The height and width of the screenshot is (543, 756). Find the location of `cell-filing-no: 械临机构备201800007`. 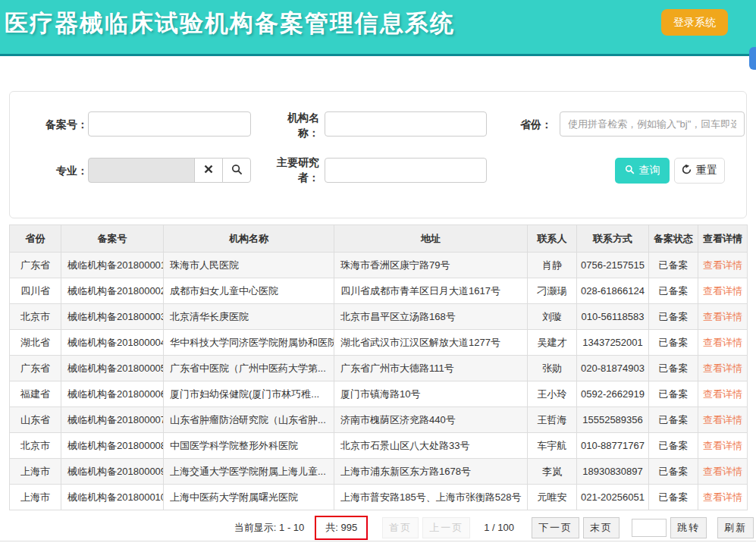

cell-filing-no: 械临机构备201800007 is located at coordinates (112, 420).